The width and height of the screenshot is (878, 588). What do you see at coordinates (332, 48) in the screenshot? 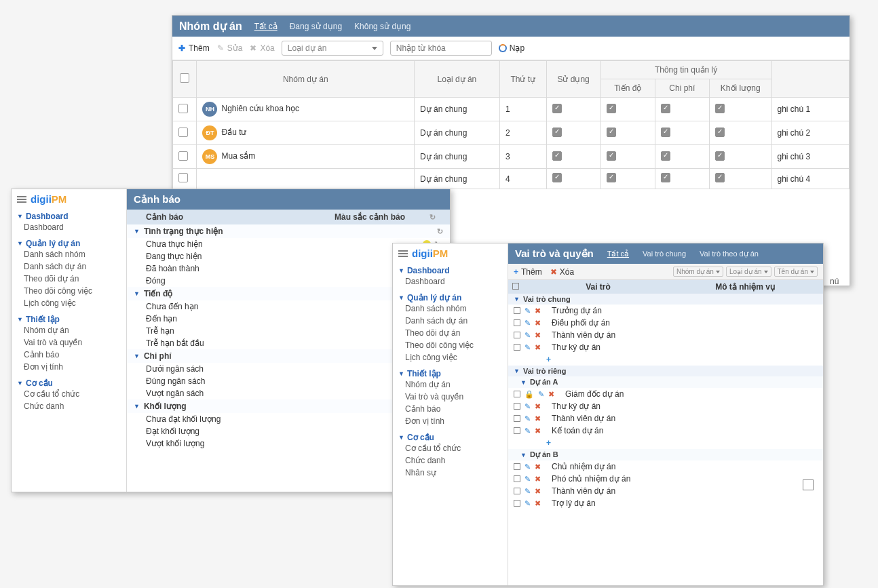
I see `project-type-select: Loại dự án` at bounding box center [332, 48].